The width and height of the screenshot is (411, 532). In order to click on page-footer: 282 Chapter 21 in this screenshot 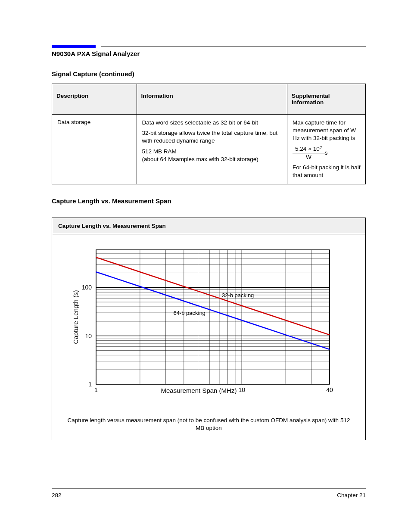, I will do `click(206, 493)`.